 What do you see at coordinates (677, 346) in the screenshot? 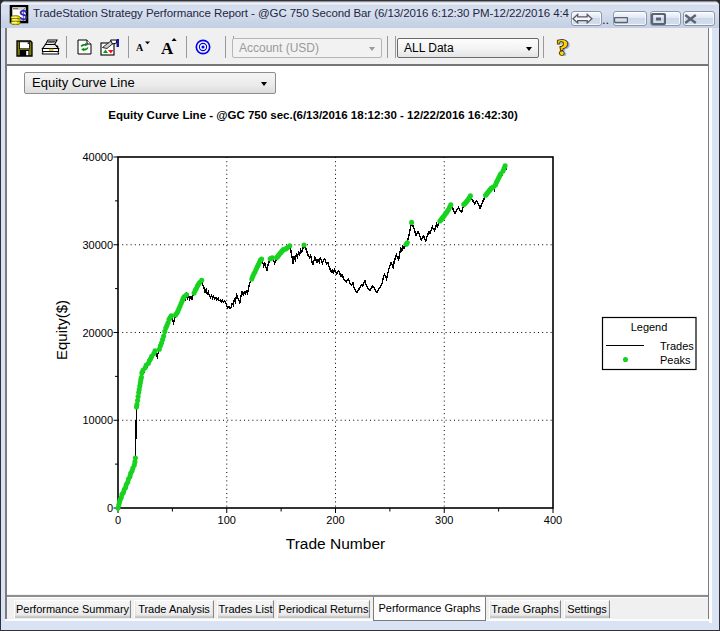
I see `svg-text: Trades` at bounding box center [677, 346].